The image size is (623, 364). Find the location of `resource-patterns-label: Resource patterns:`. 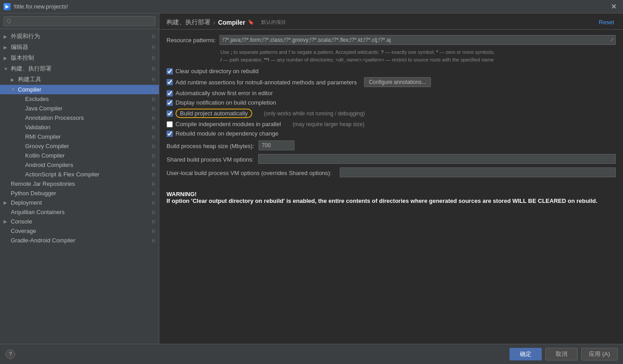

resource-patterns-label: Resource patterns: is located at coordinates (191, 39).